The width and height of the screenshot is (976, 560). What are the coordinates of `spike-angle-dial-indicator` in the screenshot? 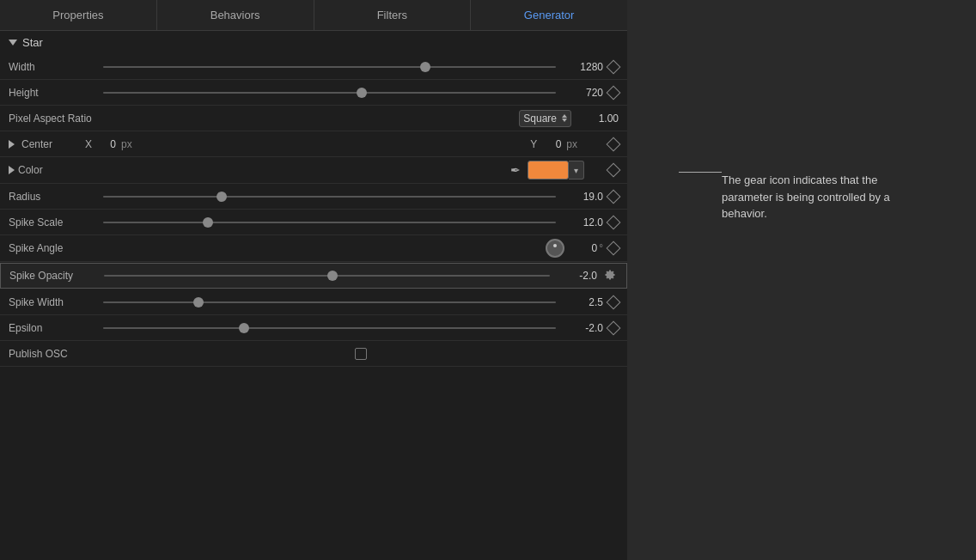 It's located at (555, 246).